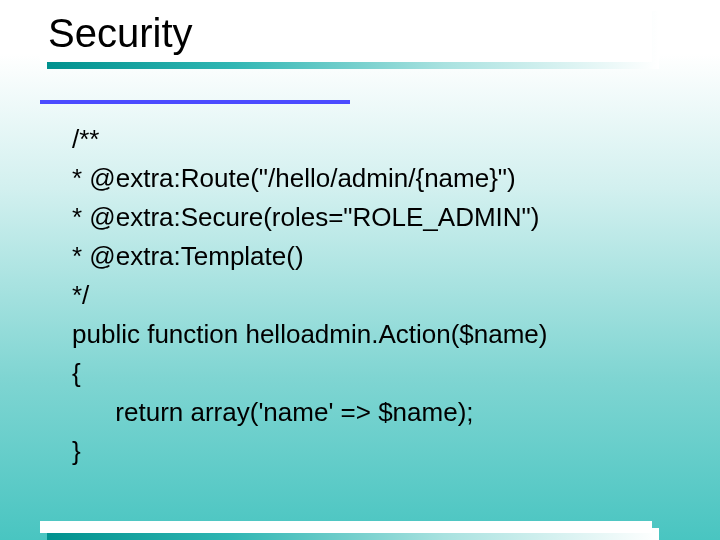  Describe the element at coordinates (120, 34) in the screenshot. I see `page-title: Security` at that location.